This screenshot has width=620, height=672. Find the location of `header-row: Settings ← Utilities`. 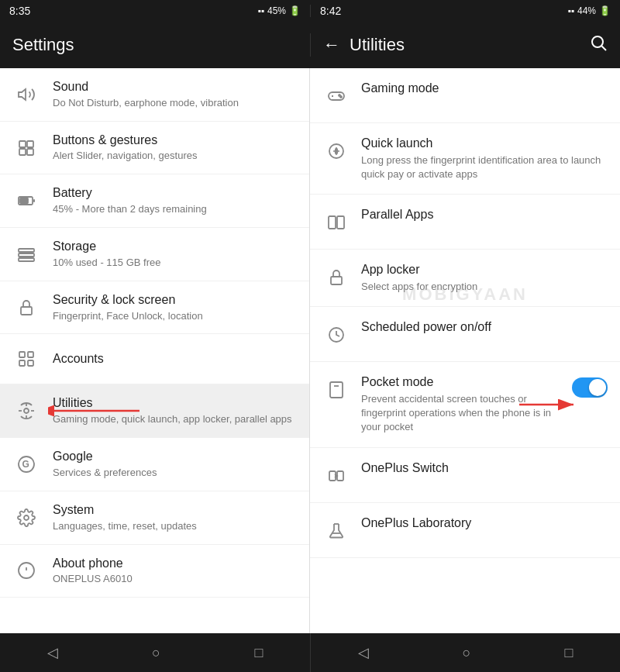

header-row: Settings ← Utilities is located at coordinates (310, 45).